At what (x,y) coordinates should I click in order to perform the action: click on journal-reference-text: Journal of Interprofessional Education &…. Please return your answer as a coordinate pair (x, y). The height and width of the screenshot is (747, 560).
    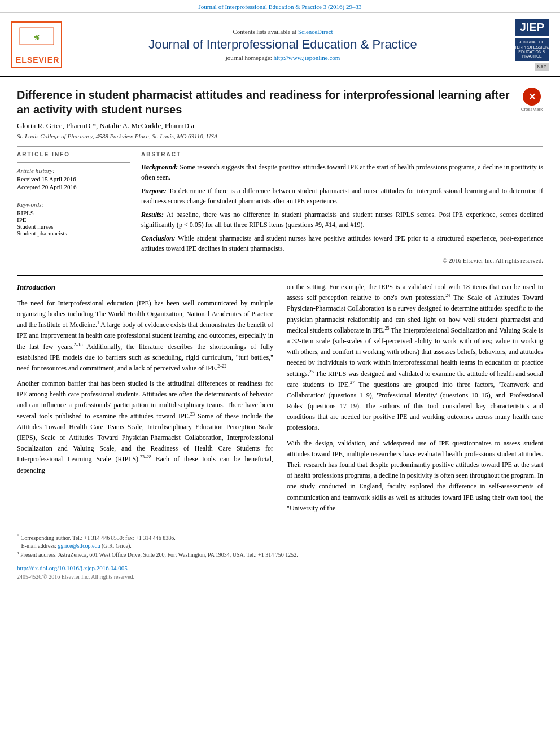
    Looking at the image, I should click on (280, 7).